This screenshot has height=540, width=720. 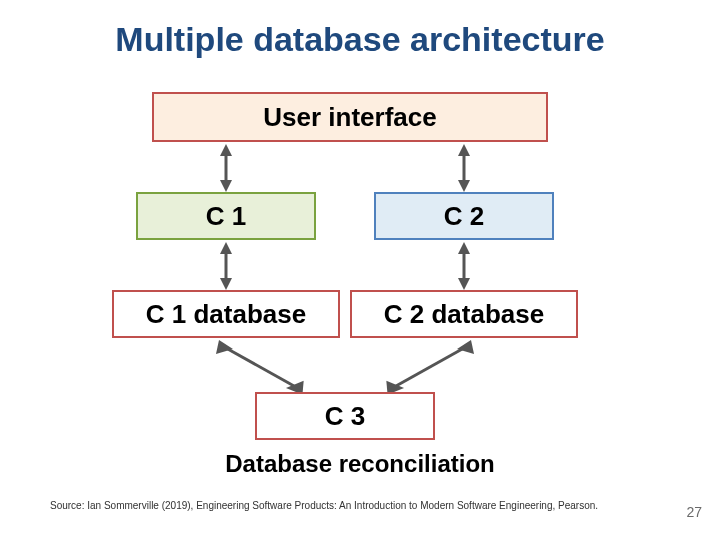 What do you see at coordinates (226, 216) in the screenshot?
I see `box-c1-label: C 1` at bounding box center [226, 216].